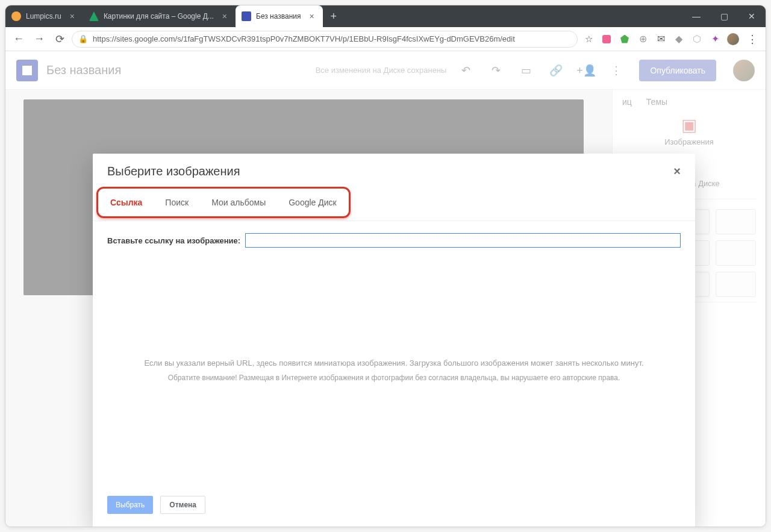  What do you see at coordinates (386, 16) in the screenshot?
I see `browser-titlebar: Lumpics.ru × Картинки для сайта – Google…` at bounding box center [386, 16].